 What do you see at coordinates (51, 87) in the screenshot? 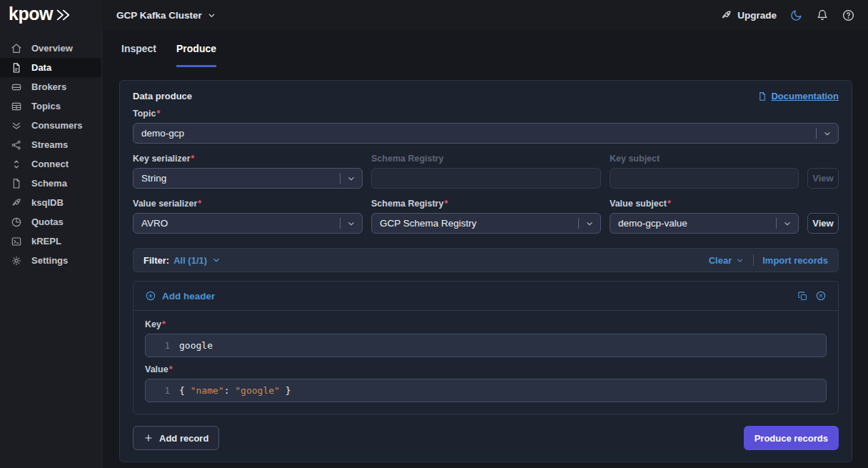
I see `sidebar-item-brokers: Brokers` at bounding box center [51, 87].